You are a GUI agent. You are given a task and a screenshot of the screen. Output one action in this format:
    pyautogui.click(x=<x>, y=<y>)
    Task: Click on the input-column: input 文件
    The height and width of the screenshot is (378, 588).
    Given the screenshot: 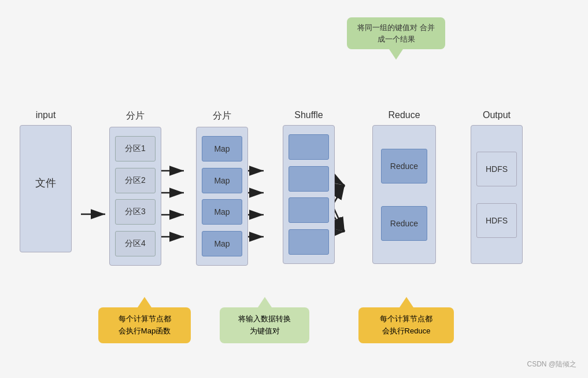 What is the action you would take?
    pyautogui.click(x=46, y=181)
    